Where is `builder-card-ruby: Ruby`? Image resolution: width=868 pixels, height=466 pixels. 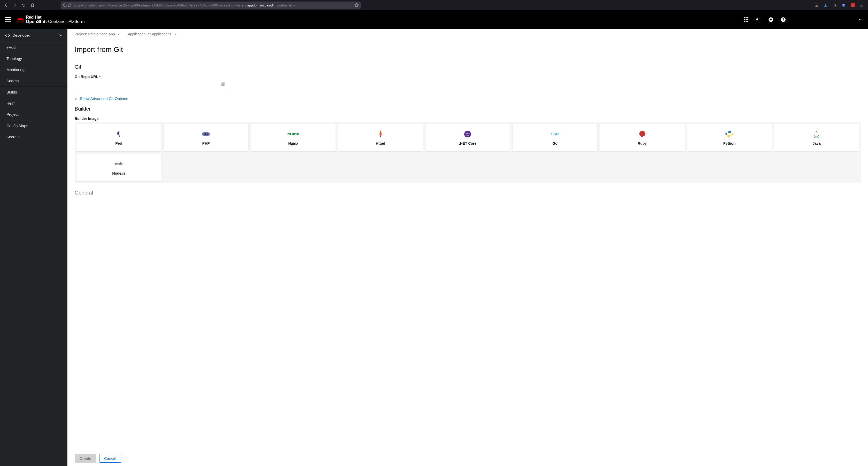
builder-card-ruby: Ruby is located at coordinates (642, 137).